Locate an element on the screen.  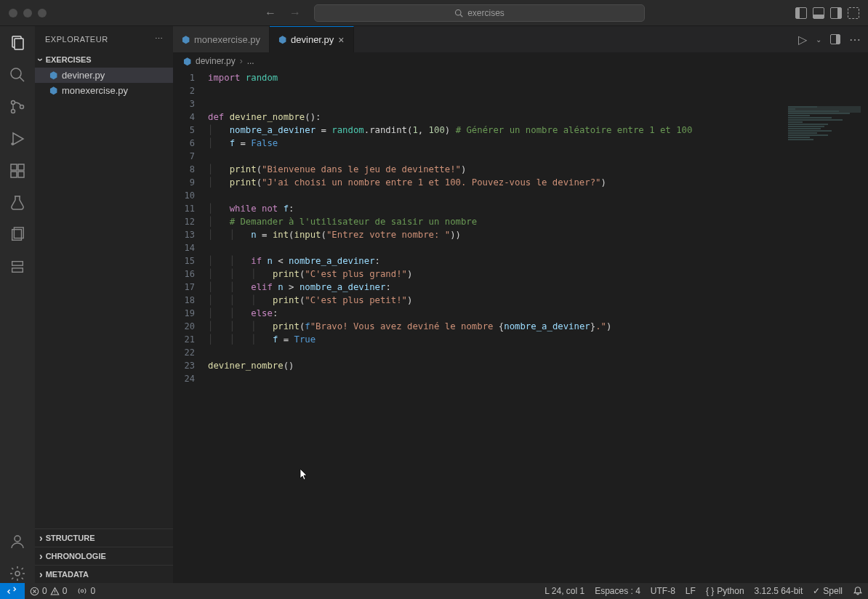
collapsed-section: CHRONOLOGIE is located at coordinates (104, 555).